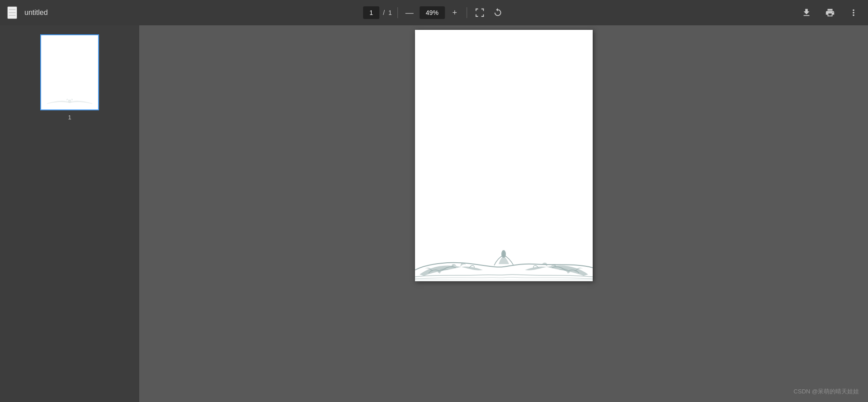 The width and height of the screenshot is (868, 402). Describe the element at coordinates (70, 72) in the screenshot. I see `page-thumbnail` at that location.